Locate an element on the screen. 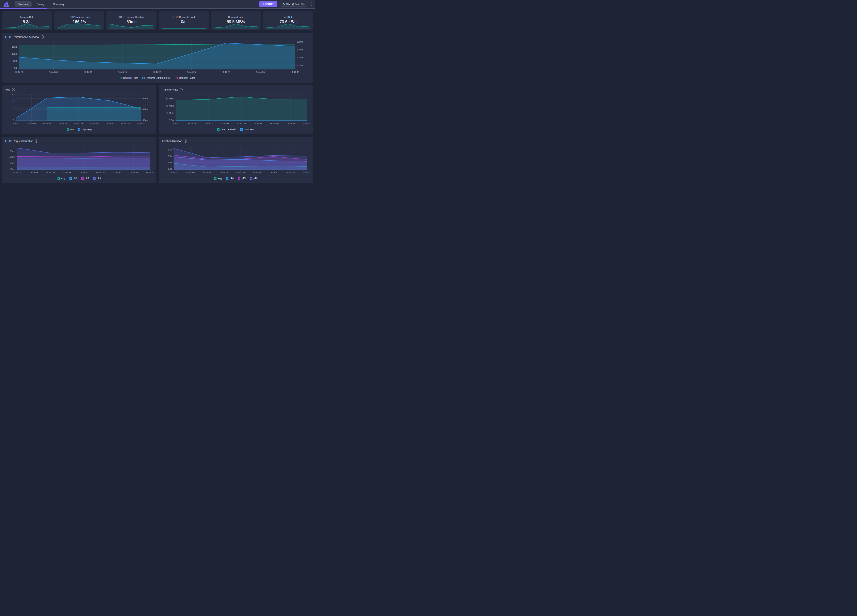  chart-http-performance-overview: 0/s50/s100/s150/s102ms103ms104ms105ms14:… is located at coordinates (158, 57).